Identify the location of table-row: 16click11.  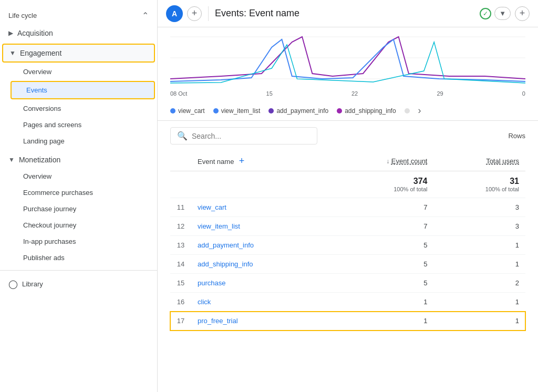
(348, 302).